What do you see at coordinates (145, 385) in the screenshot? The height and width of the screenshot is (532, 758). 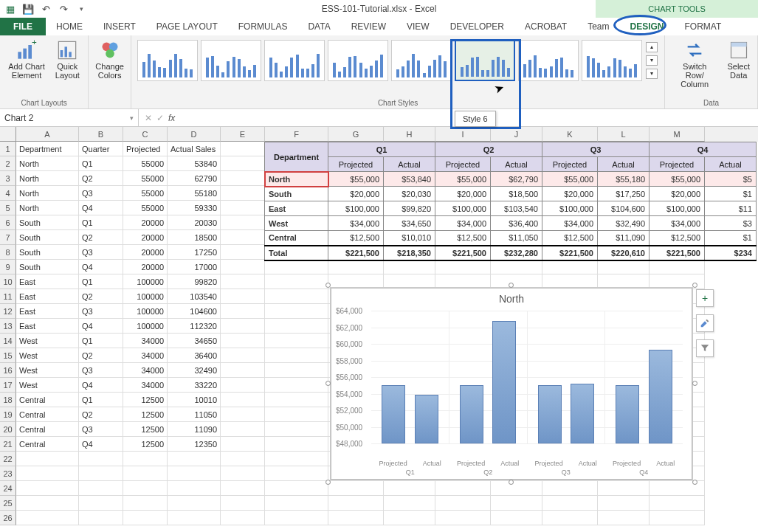 I see `cell-C17: 34000` at bounding box center [145, 385].